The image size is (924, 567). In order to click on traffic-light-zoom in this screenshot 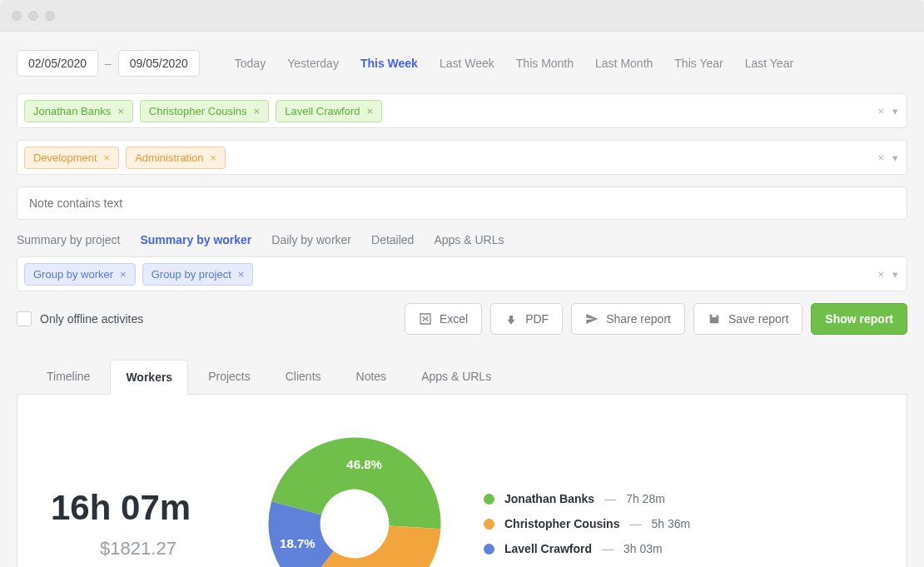, I will do `click(50, 16)`.